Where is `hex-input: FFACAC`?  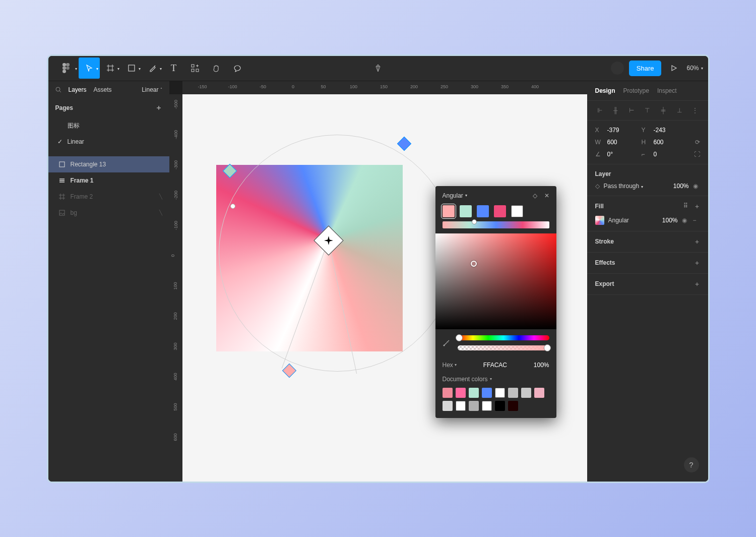
hex-input: FFACAC is located at coordinates (495, 365).